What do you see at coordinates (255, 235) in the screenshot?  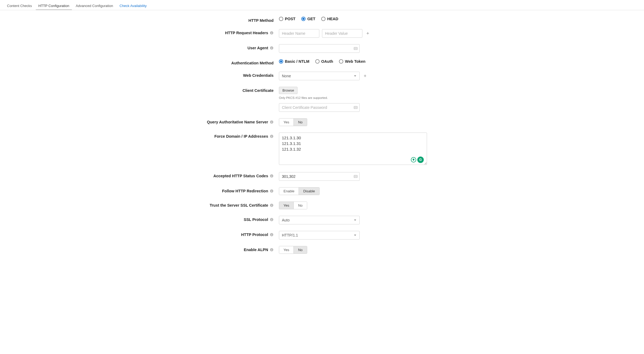 I see `label-http-protocol: HTTP Protocol` at bounding box center [255, 235].